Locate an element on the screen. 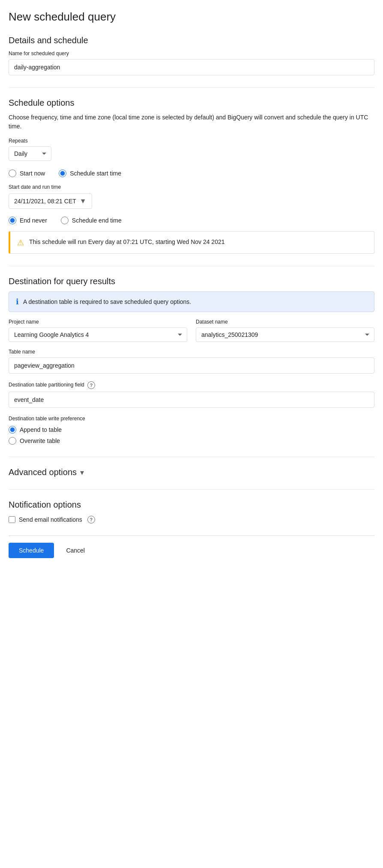 The image size is (383, 868). advanced-section: Advanced options ▾ is located at coordinates (192, 473).